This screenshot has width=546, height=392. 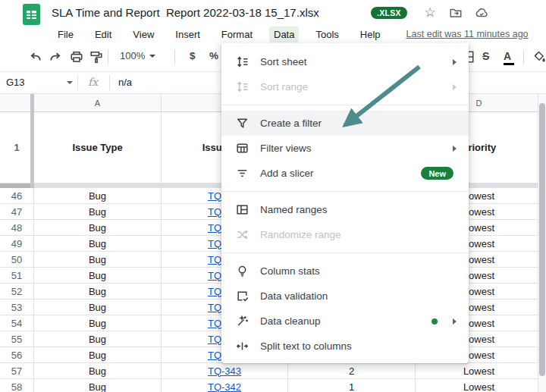 What do you see at coordinates (17, 196) in the screenshot?
I see `row-number: 46` at bounding box center [17, 196].